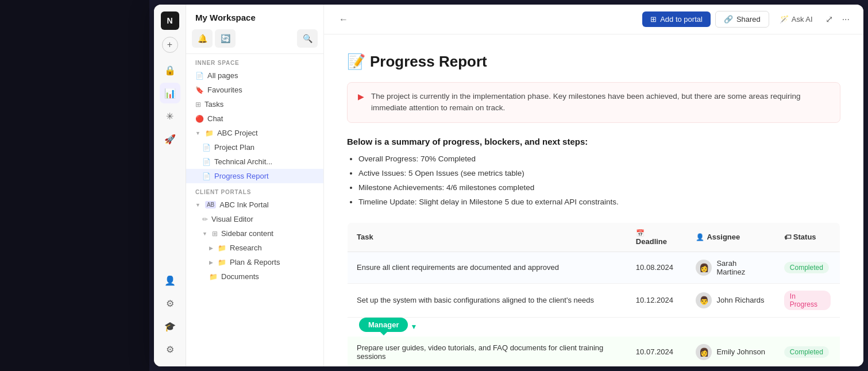 The width and height of the screenshot is (868, 371). What do you see at coordinates (255, 262) in the screenshot?
I see `tree-item-plan-reports: ▶ 📁 Plan & Reports` at bounding box center [255, 262].